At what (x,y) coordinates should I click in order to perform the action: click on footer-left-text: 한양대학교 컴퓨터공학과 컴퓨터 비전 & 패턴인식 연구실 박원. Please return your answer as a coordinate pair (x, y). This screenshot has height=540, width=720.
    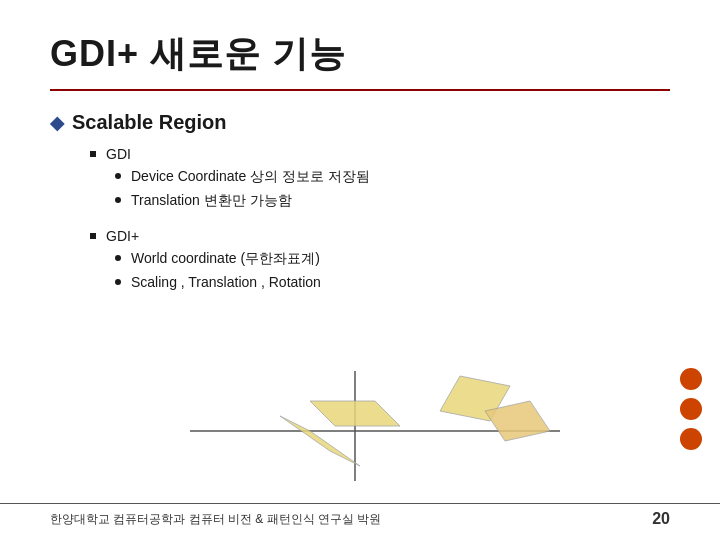
    Looking at the image, I should click on (216, 520).